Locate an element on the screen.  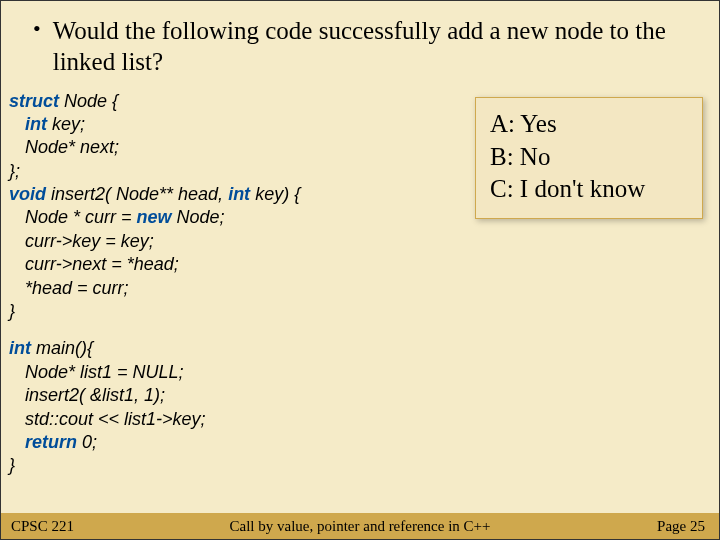
answer-b: B: No is located at coordinates (589, 158).